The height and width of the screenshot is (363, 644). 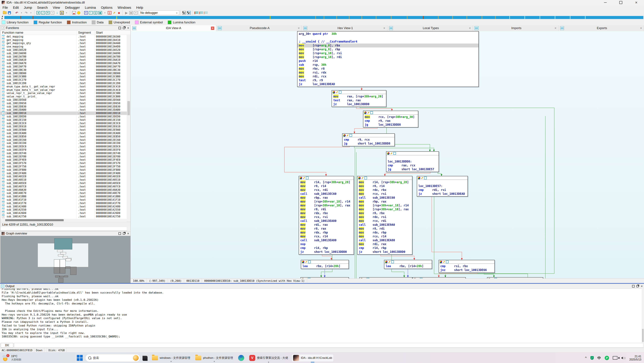 I want to click on function-row: fsub_100140A30.text0000000100140A30, so click(x=64, y=190).